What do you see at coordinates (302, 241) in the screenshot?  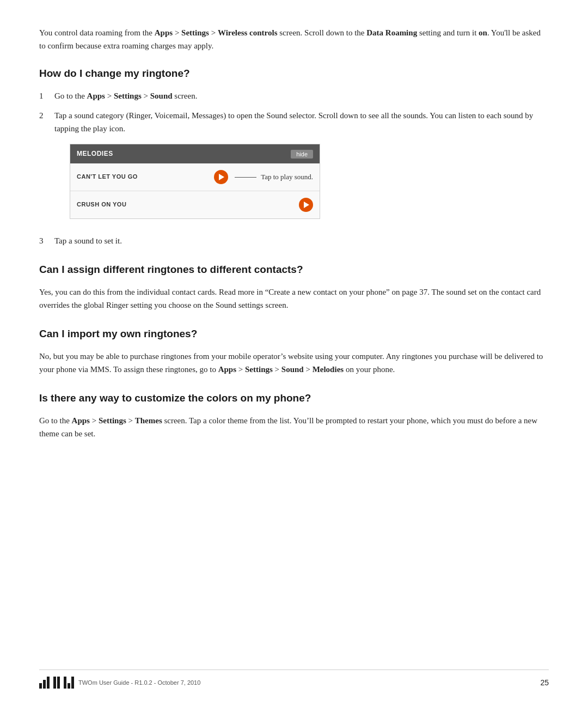 I see `step-3-content: Tap a sound to set it.` at bounding box center [302, 241].